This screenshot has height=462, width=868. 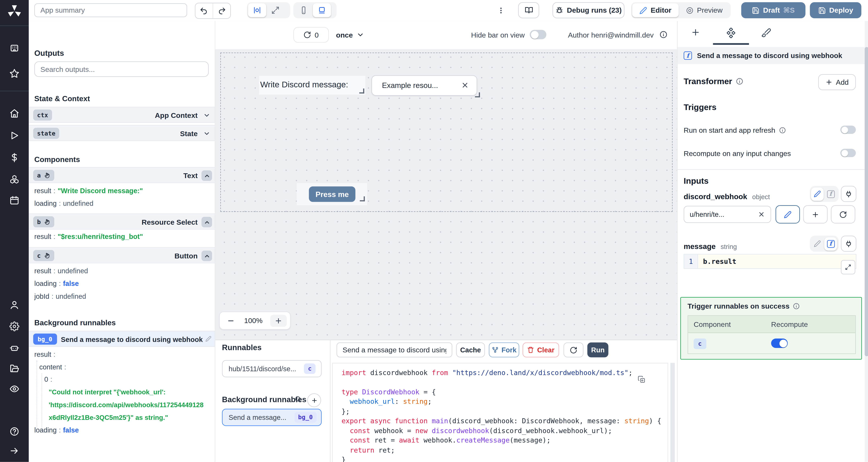 I want to click on code-editor: import discordwebhook from "https://deno…, so click(x=500, y=412).